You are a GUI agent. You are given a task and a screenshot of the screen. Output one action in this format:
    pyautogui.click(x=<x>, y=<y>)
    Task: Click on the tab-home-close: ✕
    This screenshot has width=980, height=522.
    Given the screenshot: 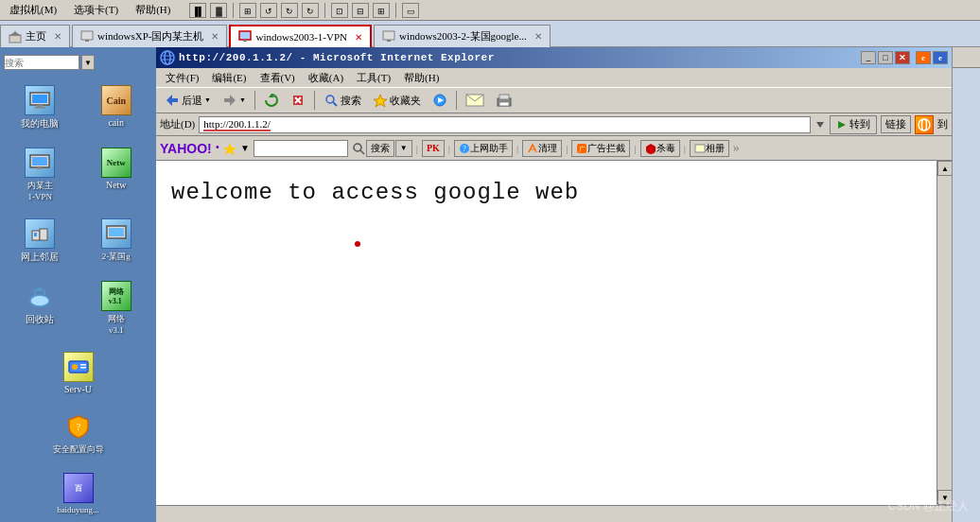 What is the action you would take?
    pyautogui.click(x=58, y=36)
    